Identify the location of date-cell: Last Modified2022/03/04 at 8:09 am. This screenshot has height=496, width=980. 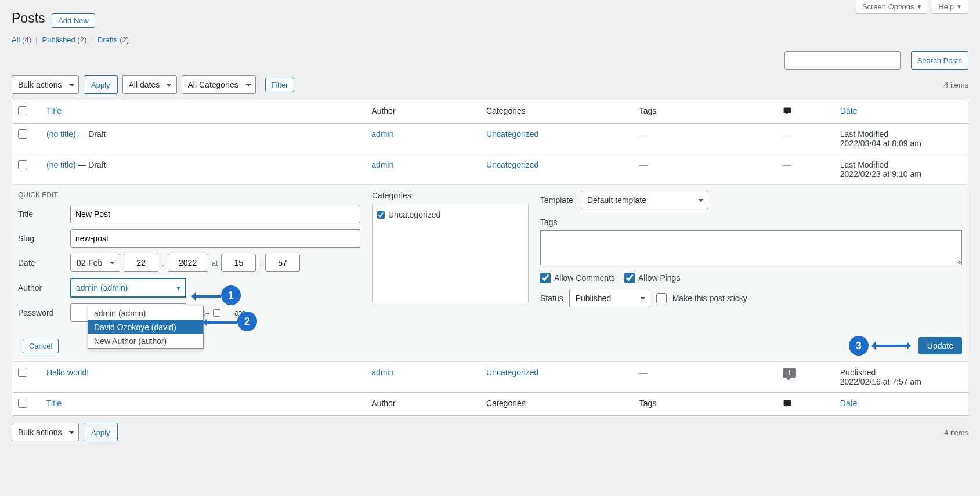
(902, 139).